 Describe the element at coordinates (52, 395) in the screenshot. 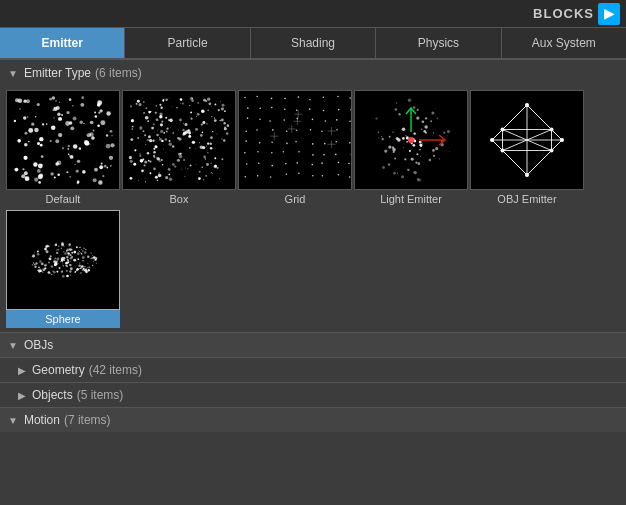

I see `objects-label: Objects` at that location.